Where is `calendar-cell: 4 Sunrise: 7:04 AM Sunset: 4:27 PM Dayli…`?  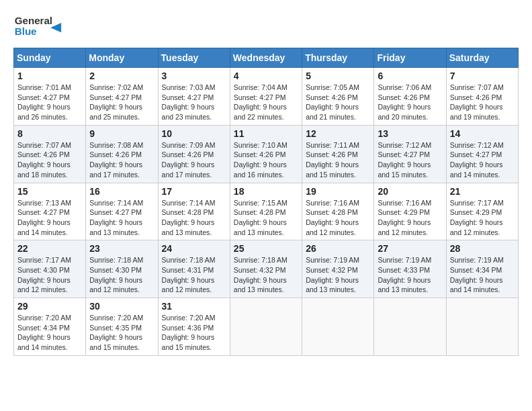 calendar-cell: 4 Sunrise: 7:04 AM Sunset: 4:27 PM Dayli… is located at coordinates (266, 97).